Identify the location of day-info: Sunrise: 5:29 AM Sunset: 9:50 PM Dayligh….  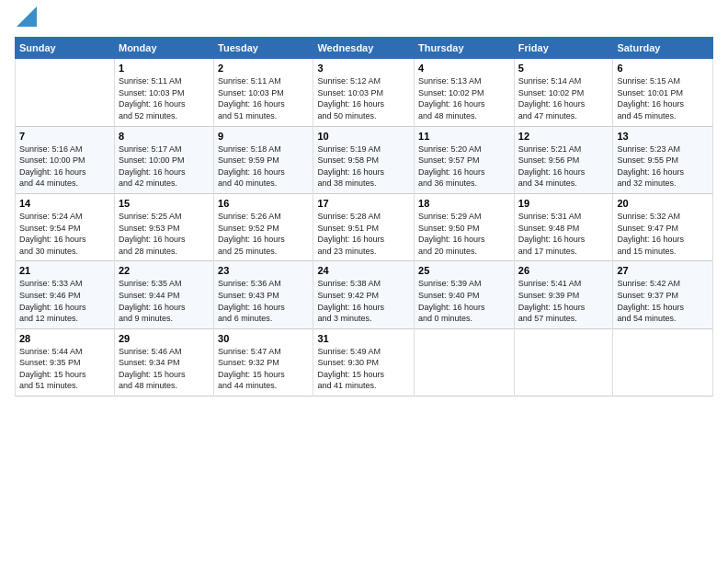
(464, 234).